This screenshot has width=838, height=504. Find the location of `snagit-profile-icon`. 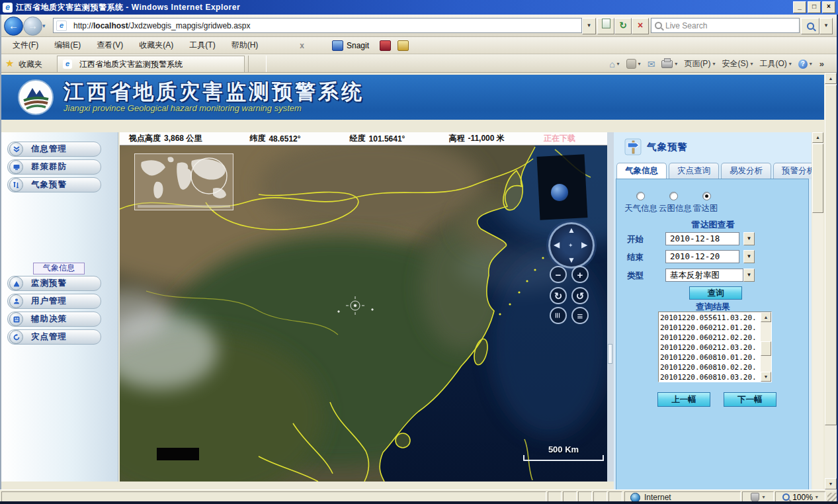

snagit-profile-icon is located at coordinates (403, 46).